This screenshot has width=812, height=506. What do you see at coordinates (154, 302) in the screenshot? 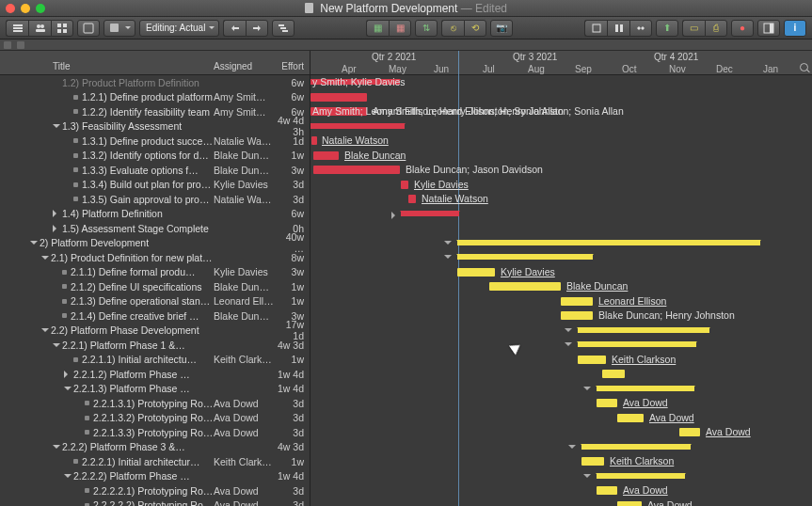
I see `outline-row: 2.1.3) Define operational standar…Leonar…` at bounding box center [154, 302].